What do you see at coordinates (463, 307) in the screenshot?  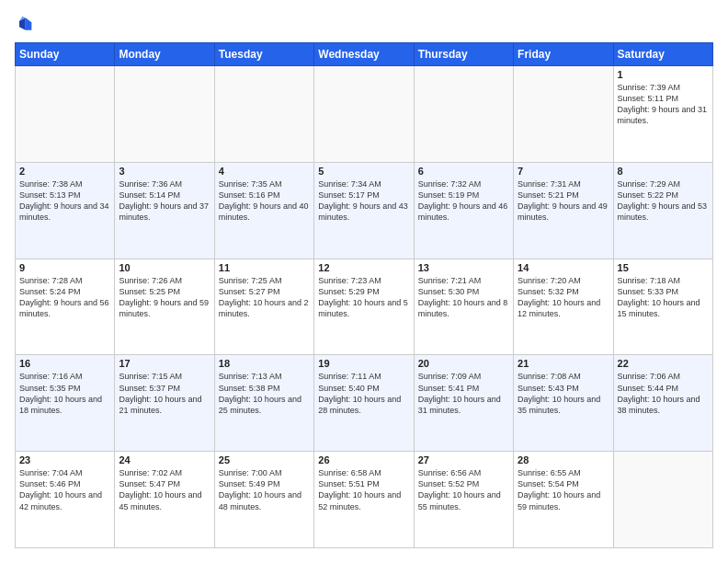 I see `calendar-cell: 13Sunrise: 7:21 AMSunset: 5:30 PMDayligh…` at bounding box center [463, 307].